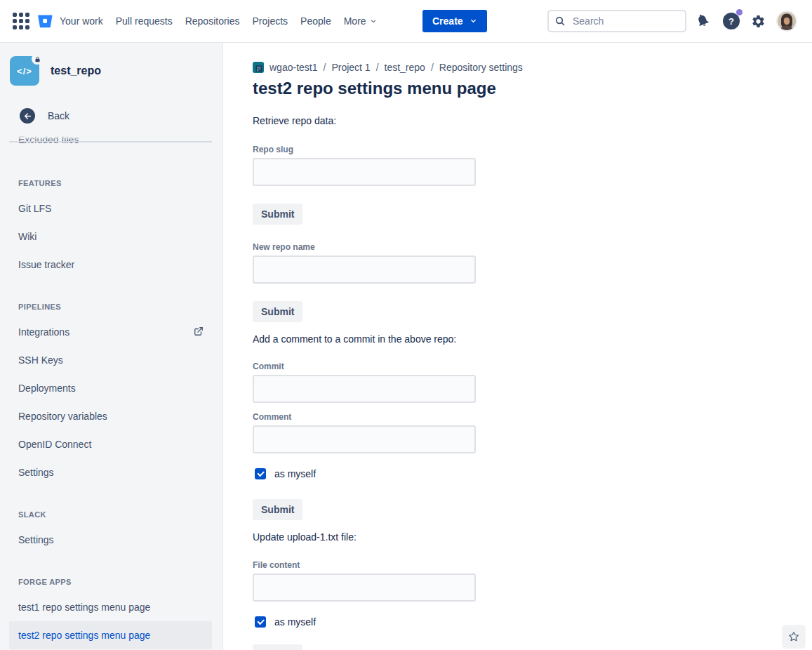  I want to click on sidebar-item-label: Wiki, so click(27, 237).